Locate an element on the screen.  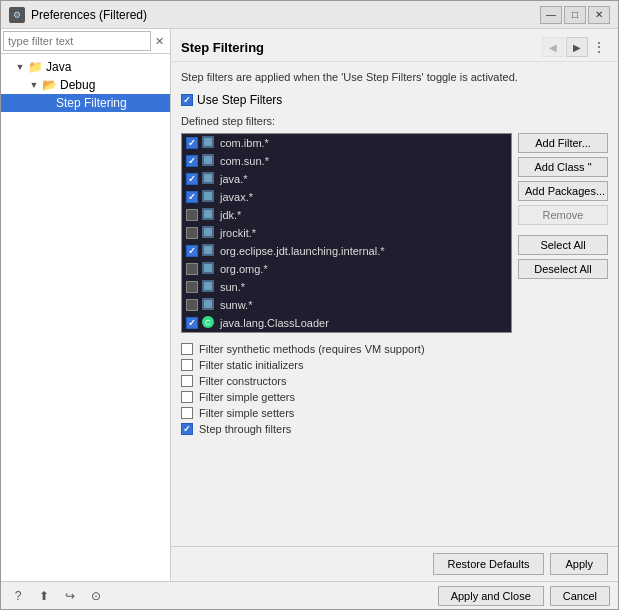
import-icon: ↪ is located at coordinates (70, 596).